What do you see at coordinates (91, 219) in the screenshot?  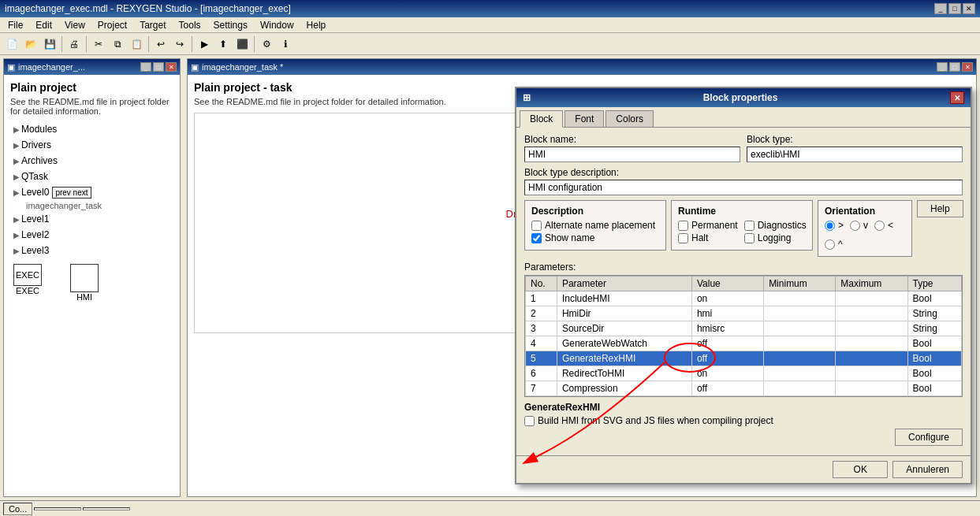 I see `nav-level1: ▶ Level1` at bounding box center [91, 219].